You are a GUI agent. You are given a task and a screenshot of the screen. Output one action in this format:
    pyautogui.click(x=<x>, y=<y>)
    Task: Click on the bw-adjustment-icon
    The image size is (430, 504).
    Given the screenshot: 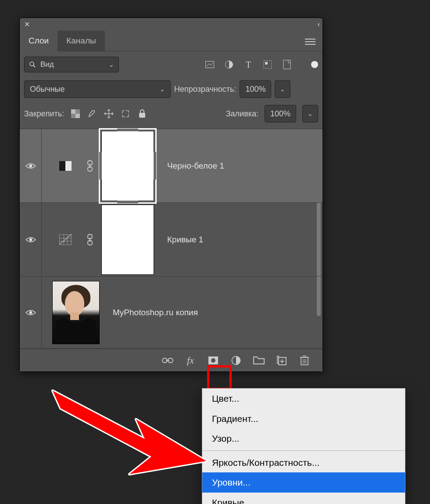 What is the action you would take?
    pyautogui.click(x=65, y=166)
    